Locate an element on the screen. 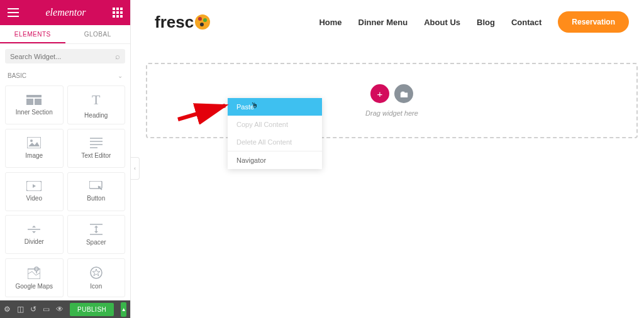  widget-label: Video is located at coordinates (34, 199).